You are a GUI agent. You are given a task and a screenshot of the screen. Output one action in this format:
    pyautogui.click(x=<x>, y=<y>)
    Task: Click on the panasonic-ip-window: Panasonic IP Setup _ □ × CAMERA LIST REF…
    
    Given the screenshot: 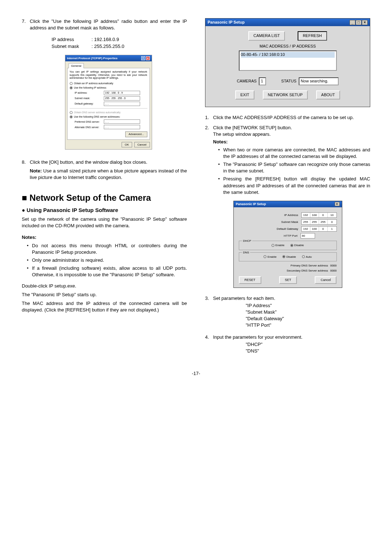 What is the action you would take?
    pyautogui.click(x=287, y=62)
    